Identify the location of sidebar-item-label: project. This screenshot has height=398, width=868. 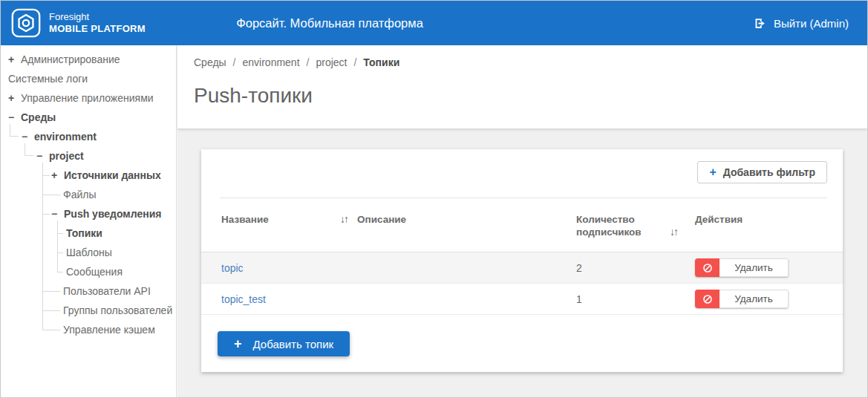
(67, 156).